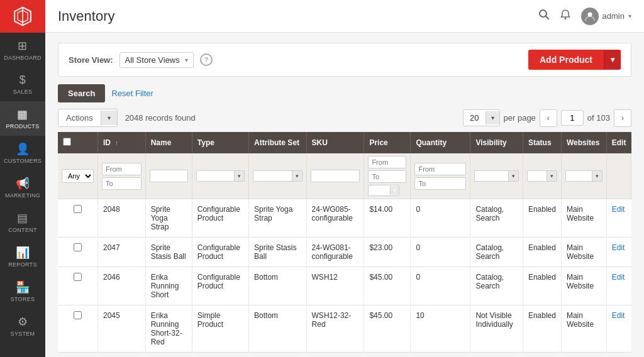  What do you see at coordinates (394, 190) in the screenshot?
I see `currency-arrow: ▾` at bounding box center [394, 190].